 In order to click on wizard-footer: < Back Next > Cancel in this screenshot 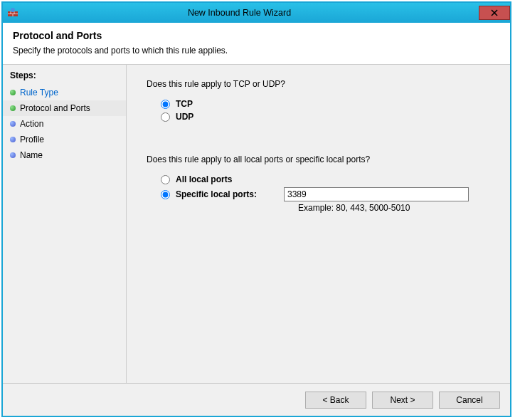, I will do `click(256, 399)`.